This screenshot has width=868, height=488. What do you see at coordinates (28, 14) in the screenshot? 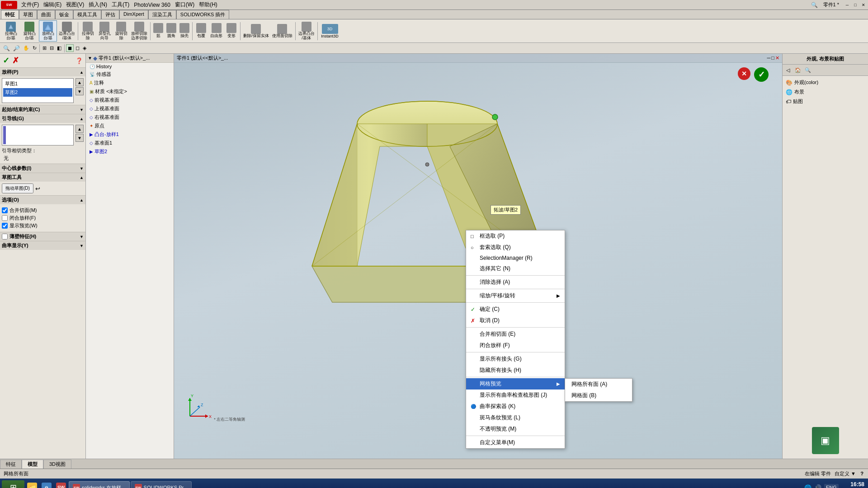
I see `tab-sketch: 草图` at bounding box center [28, 14].